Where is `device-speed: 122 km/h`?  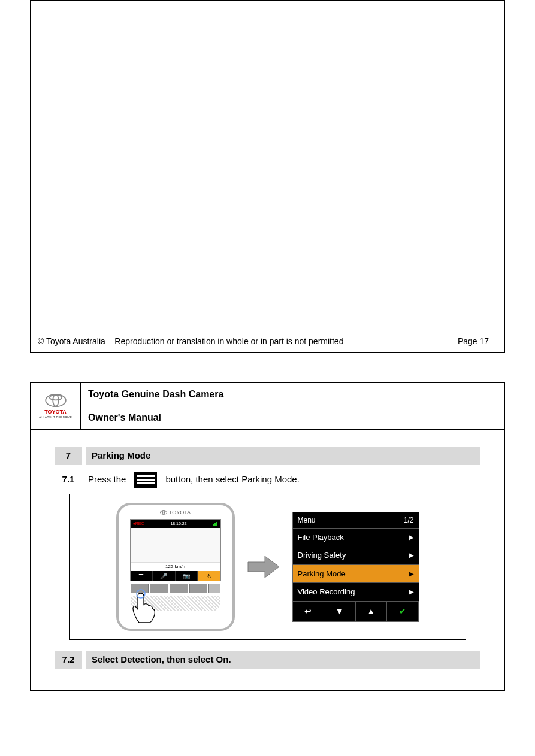 device-speed: 122 km/h is located at coordinates (176, 566).